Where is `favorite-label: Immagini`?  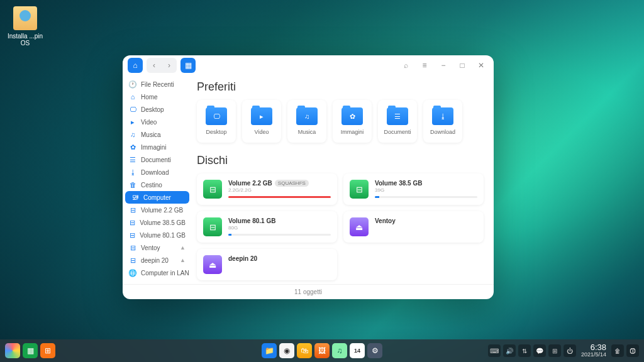
favorite-label: Immagini is located at coordinates (352, 132).